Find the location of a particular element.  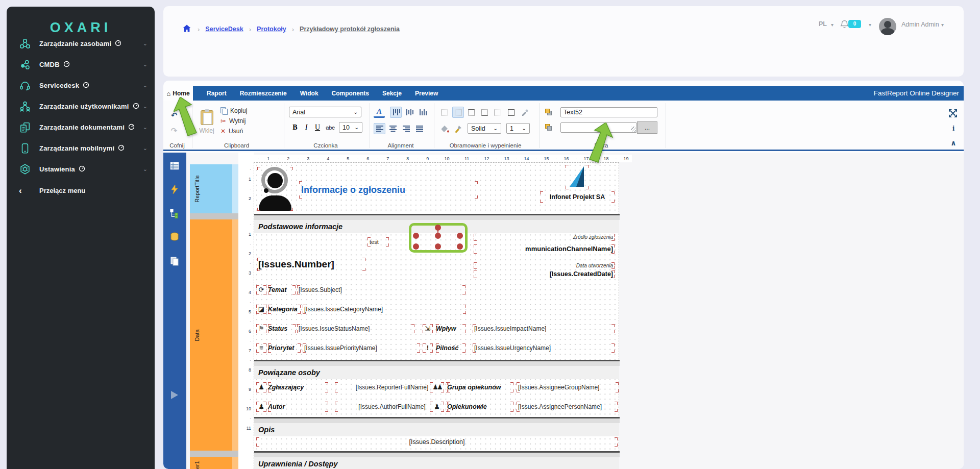

border-bottom-button is located at coordinates (485, 112).